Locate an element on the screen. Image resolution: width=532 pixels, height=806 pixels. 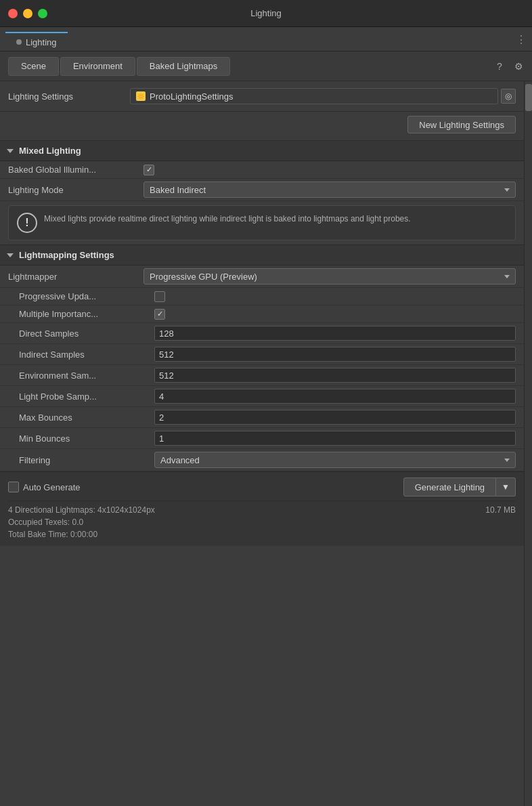
asset-field: 🔆 ProtoLightingSettings is located at coordinates (314, 96).